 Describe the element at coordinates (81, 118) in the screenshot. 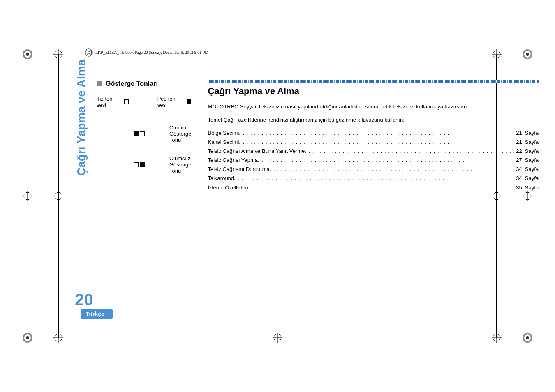

I see `side-tab-label: Çağrı Yapma ve Alma` at that location.